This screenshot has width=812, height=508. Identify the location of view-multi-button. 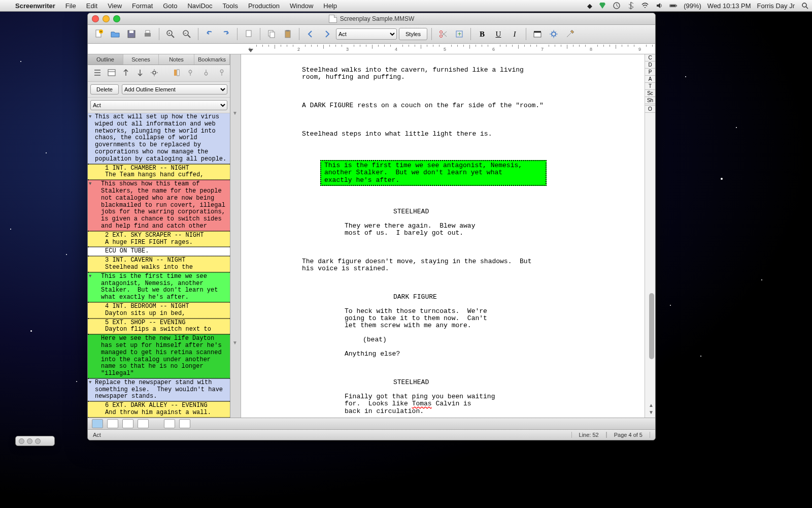
(128, 424).